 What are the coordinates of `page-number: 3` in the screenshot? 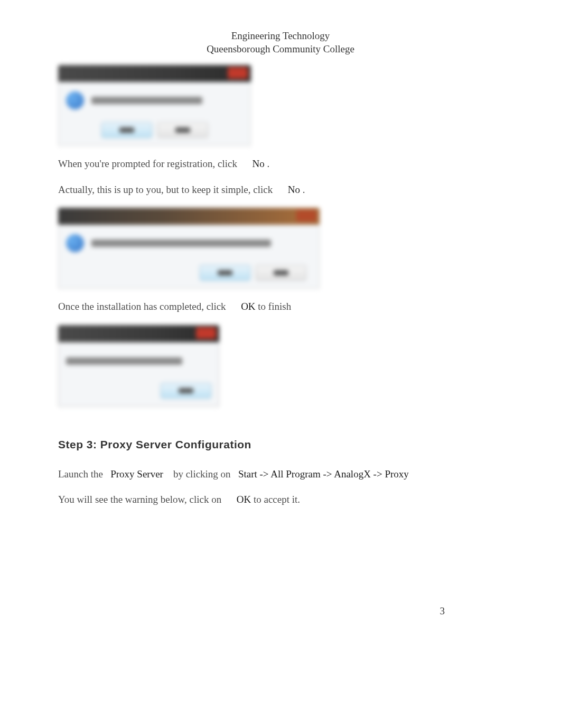 It's located at (443, 611).